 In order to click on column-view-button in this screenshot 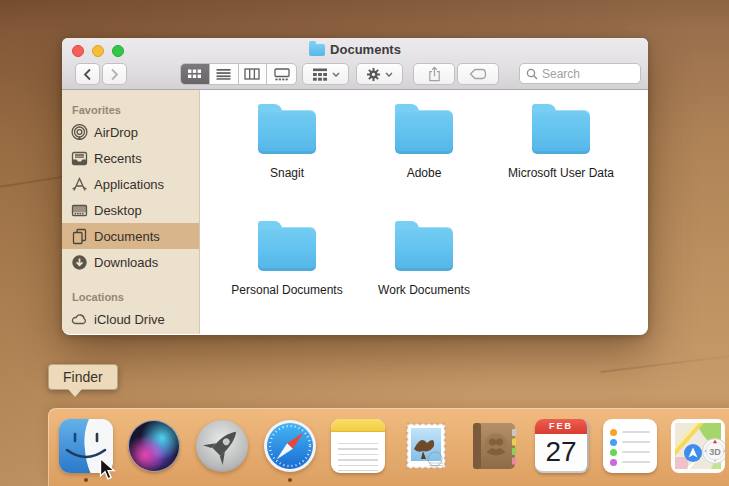, I will do `click(254, 74)`.